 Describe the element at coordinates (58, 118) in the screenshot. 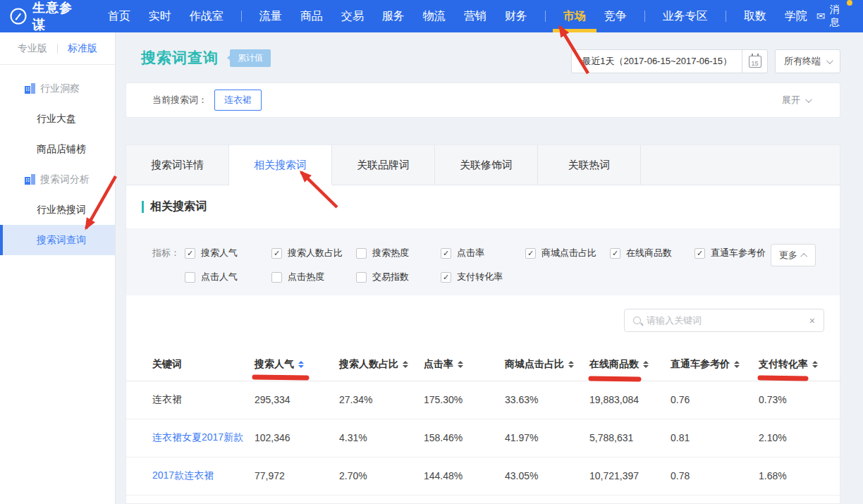

I see `sidebar-item-industry-overview: 行业大盘` at that location.